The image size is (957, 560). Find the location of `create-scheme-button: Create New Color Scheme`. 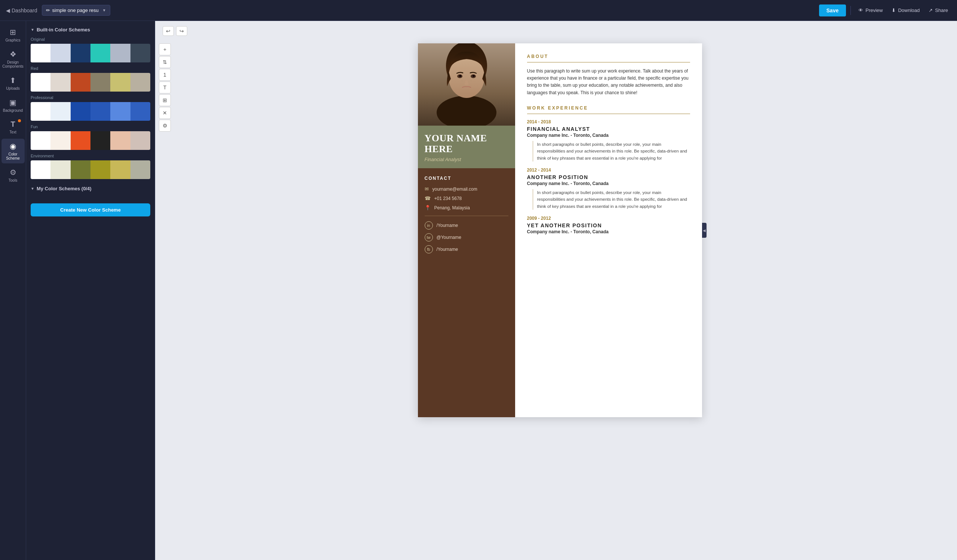

create-scheme-button: Create New Color Scheme is located at coordinates (90, 210).